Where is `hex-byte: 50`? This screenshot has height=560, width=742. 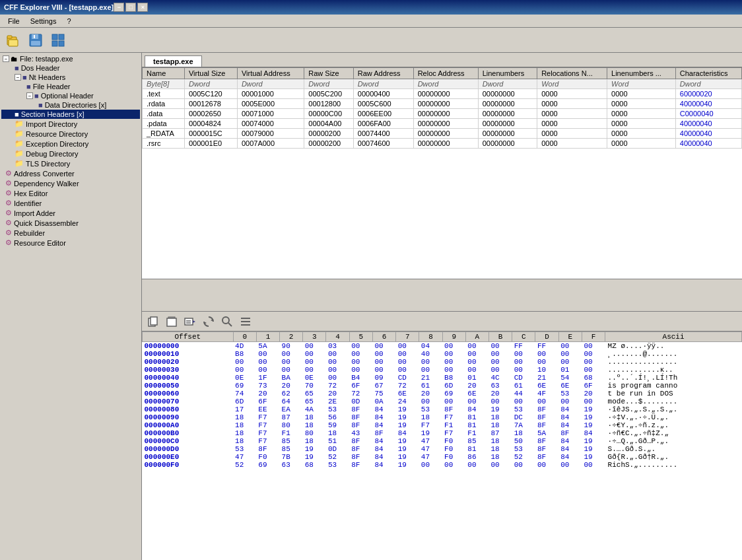 hex-byte: 50 is located at coordinates (524, 441).